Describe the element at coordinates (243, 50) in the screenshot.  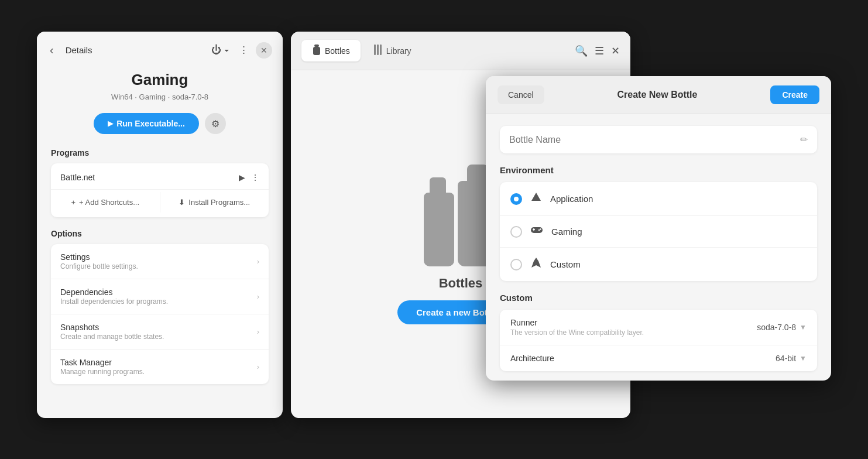
I see `more-menu-button: ⋮` at that location.